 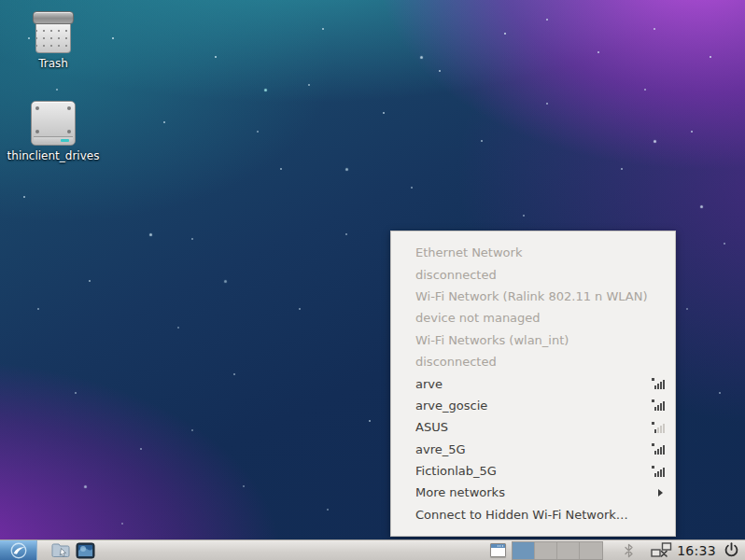 I want to click on menu-item-label: arve, so click(x=533, y=385).